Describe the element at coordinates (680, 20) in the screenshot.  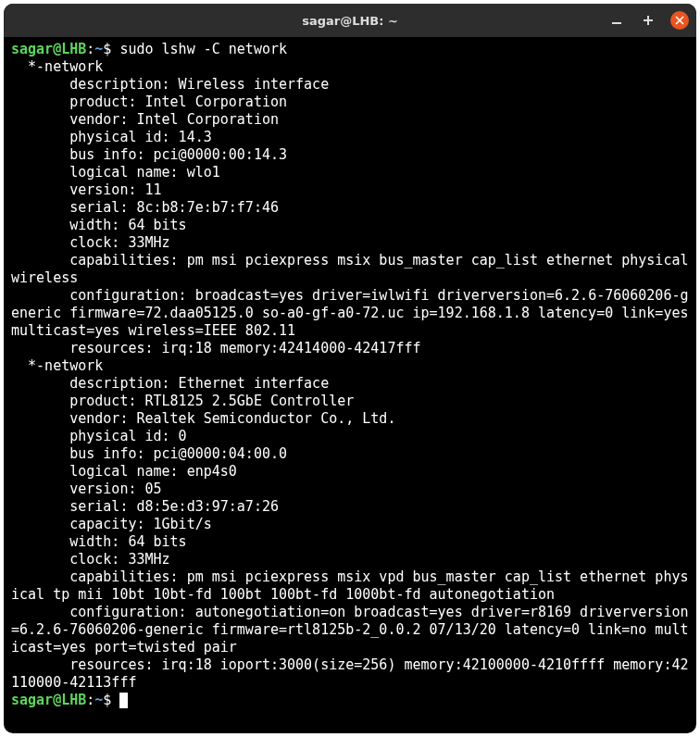
I see `close-icon` at that location.